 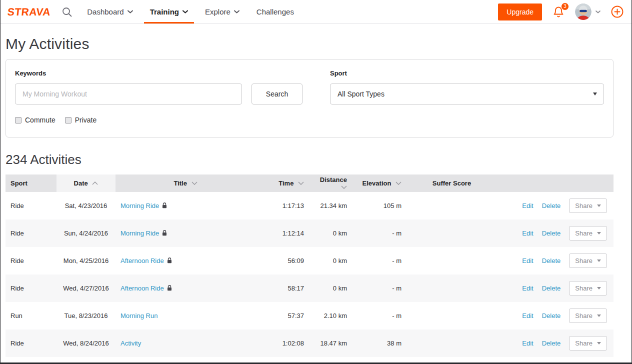 What do you see at coordinates (617, 12) in the screenshot?
I see `add-activity-button` at bounding box center [617, 12].